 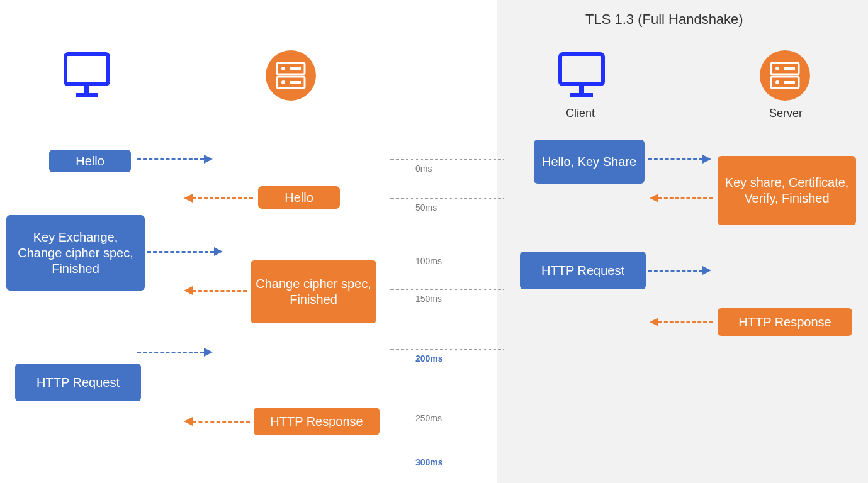 I want to click on time-100ms: 100ms, so click(x=429, y=261).